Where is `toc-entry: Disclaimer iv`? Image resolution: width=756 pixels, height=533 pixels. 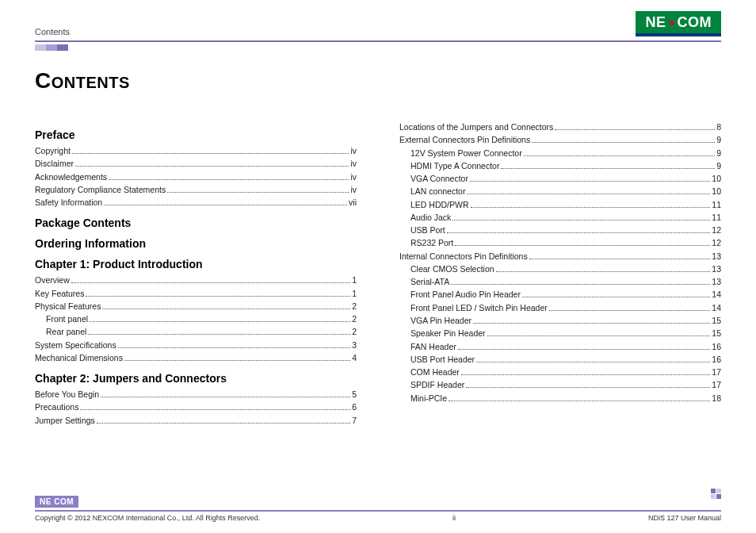 toc-entry: Disclaimer iv is located at coordinates (196, 163).